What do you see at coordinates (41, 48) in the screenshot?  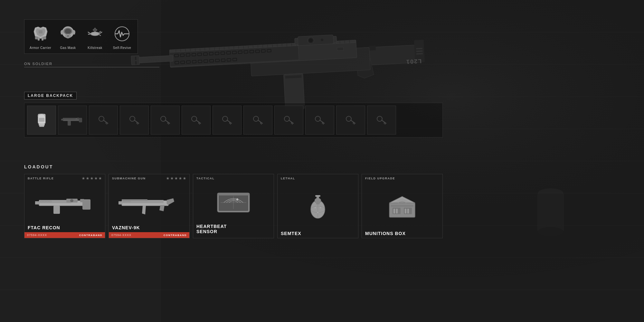 I see `armor-carrier-label: Armor Carrier` at bounding box center [41, 48].